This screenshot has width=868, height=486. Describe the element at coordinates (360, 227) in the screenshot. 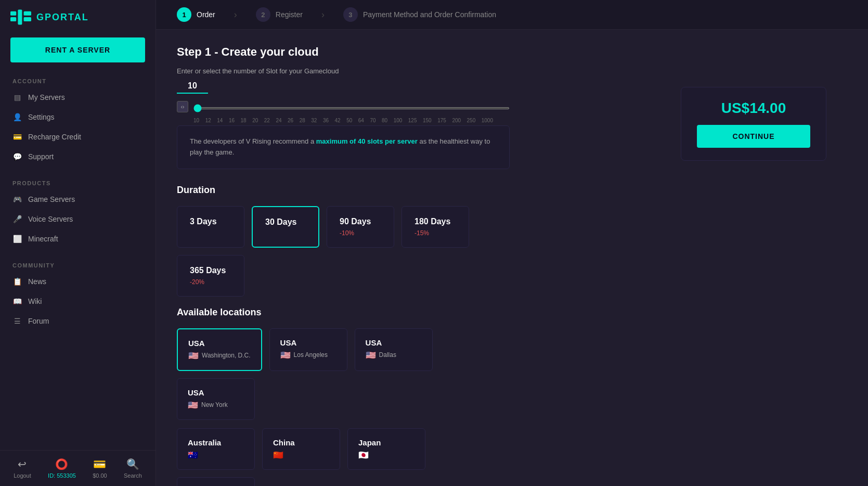

I see `duration-card-90days: 90 Days -10%` at that location.